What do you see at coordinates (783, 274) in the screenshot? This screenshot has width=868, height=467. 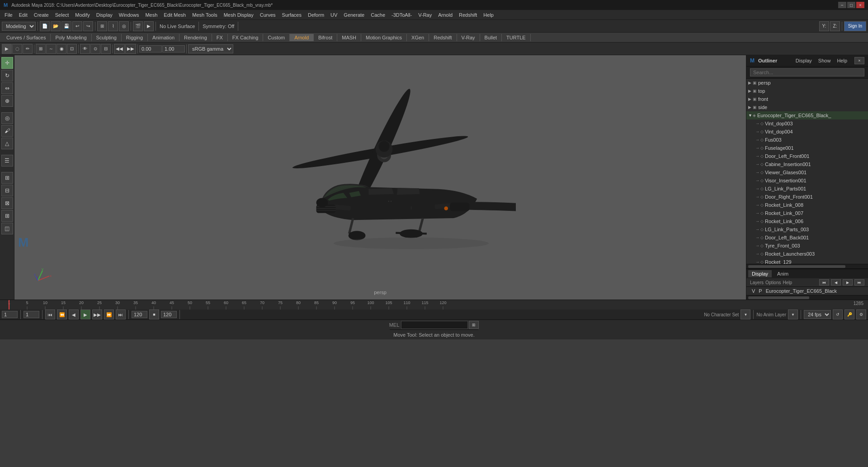 I see `anim-subtab: Anim` at bounding box center [783, 274].